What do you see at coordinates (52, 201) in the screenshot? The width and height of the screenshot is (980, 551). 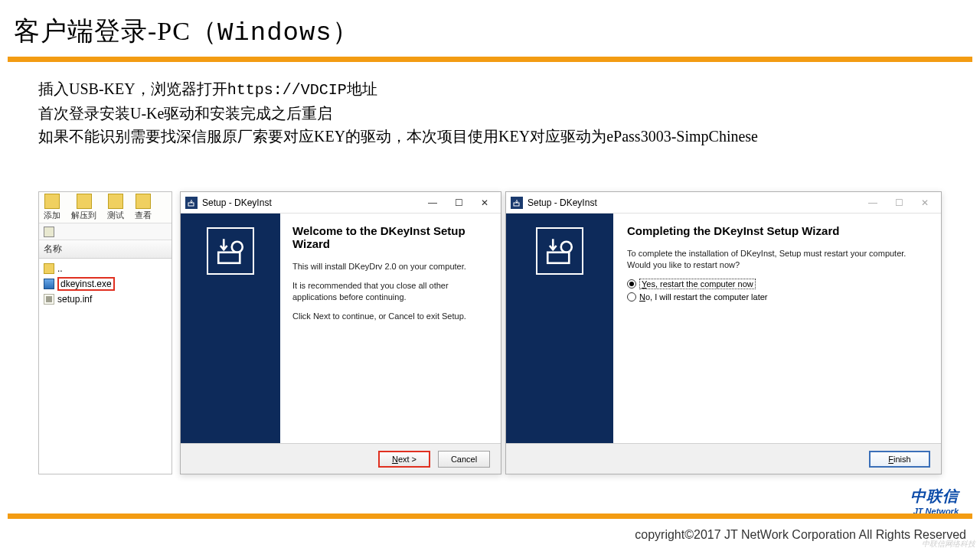 I see `add-icon` at bounding box center [52, 201].